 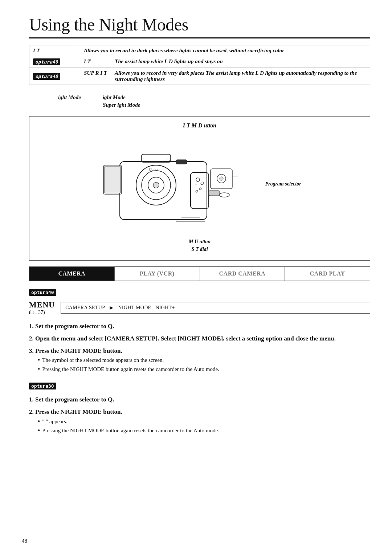 I want to click on optura30-section-badge: optura30, so click(x=200, y=385).